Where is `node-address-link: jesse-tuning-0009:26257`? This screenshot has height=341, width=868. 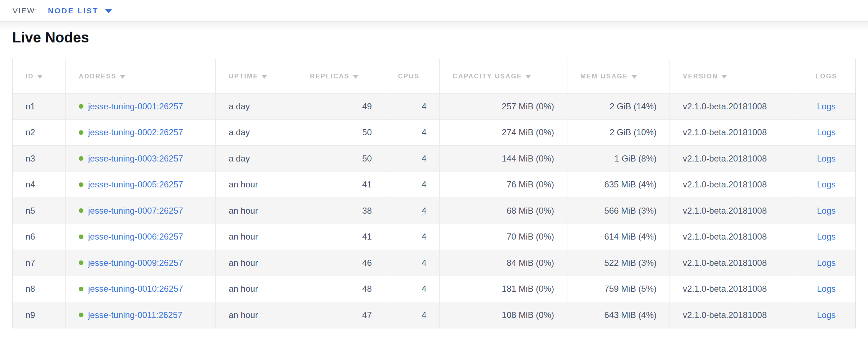
node-address-link: jesse-tuning-0009:26257 is located at coordinates (136, 263).